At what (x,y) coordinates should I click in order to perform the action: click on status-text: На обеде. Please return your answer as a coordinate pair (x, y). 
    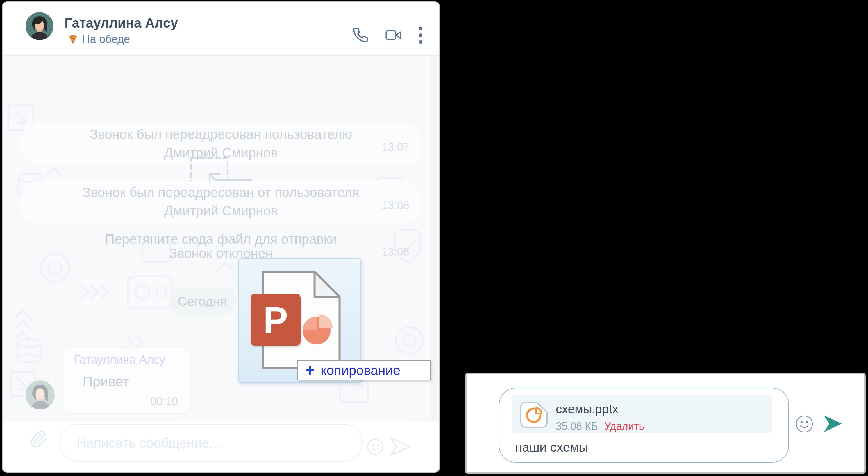
    Looking at the image, I should click on (106, 39).